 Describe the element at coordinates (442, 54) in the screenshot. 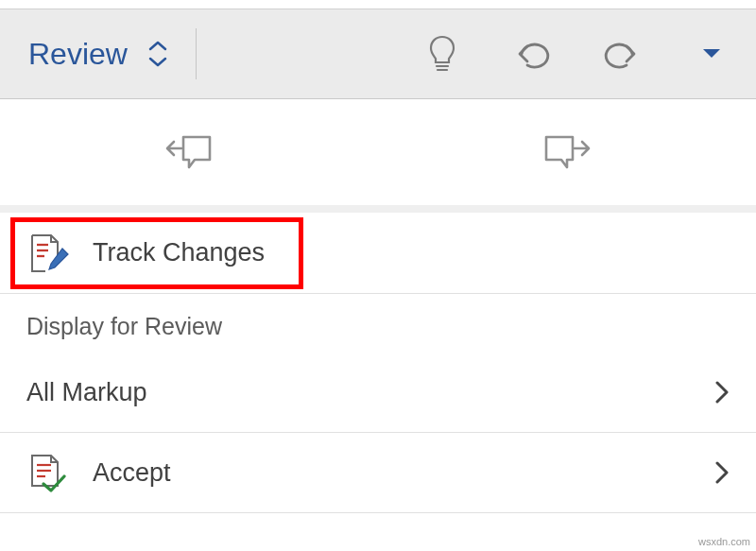

I see `lightbulb-icon` at that location.